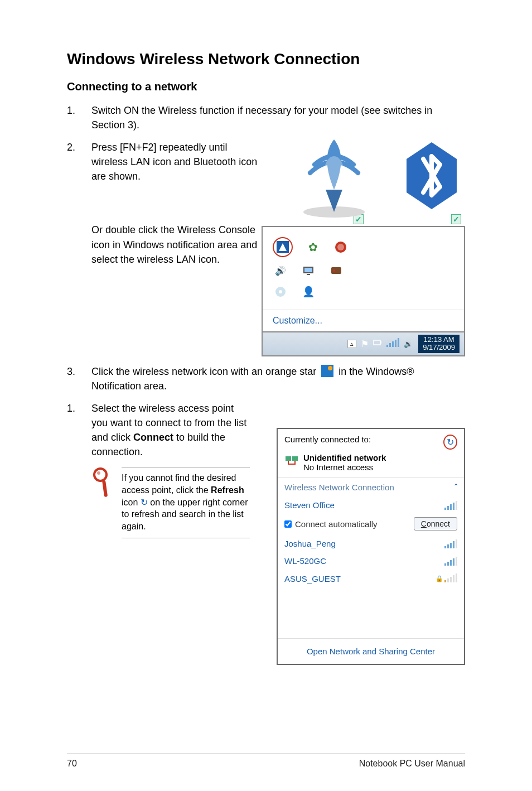  What do you see at coordinates (364, 291) in the screenshot?
I see `tray-figure: ✿ 🔊 👤 Customize...` at bounding box center [364, 291].